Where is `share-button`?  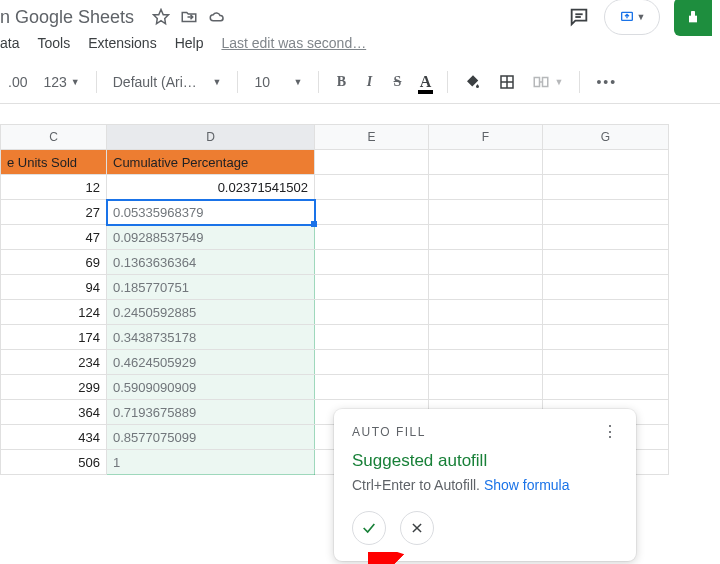
share-button is located at coordinates (693, 18).